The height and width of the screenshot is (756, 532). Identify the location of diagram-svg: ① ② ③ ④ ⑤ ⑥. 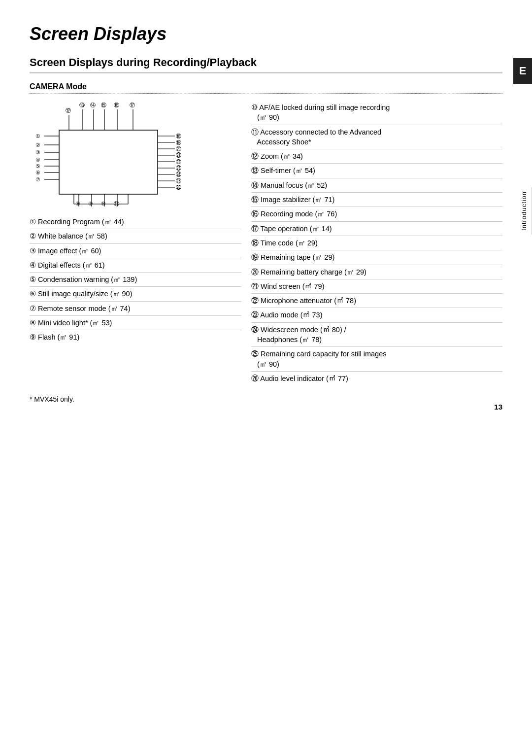
(133, 155).